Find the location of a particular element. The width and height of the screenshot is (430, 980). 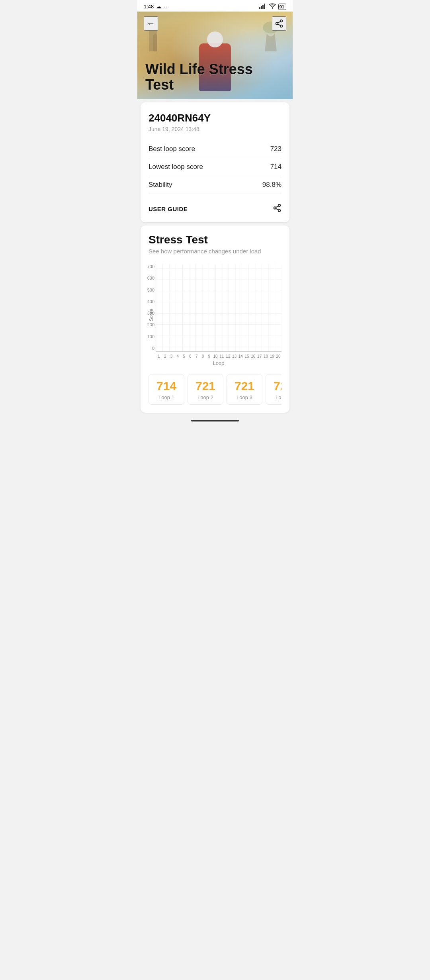

y-label-400: 400 is located at coordinates (148, 302).